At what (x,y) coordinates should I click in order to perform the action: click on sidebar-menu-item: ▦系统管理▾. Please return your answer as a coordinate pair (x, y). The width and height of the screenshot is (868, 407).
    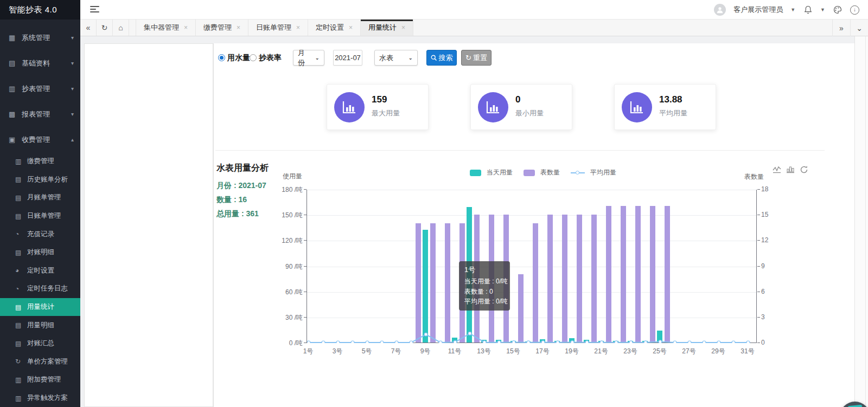
    Looking at the image, I should click on (40, 38).